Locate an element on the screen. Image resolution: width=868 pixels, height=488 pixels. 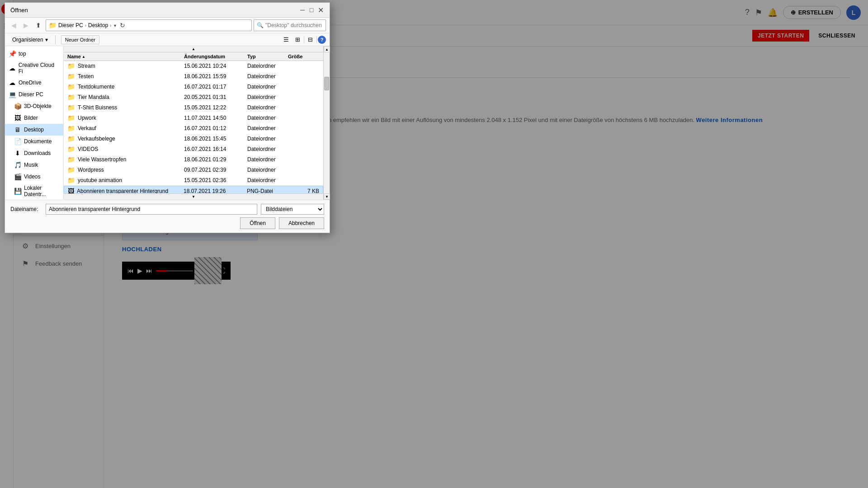
dsb-label-downloads: Downloads is located at coordinates (37, 153).